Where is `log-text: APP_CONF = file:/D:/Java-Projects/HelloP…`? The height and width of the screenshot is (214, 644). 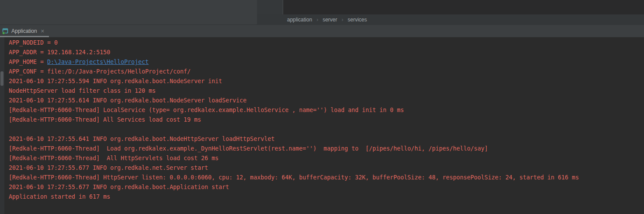 log-text: APP_CONF = file:/D:/Java-Projects/HelloP… is located at coordinates (100, 72).